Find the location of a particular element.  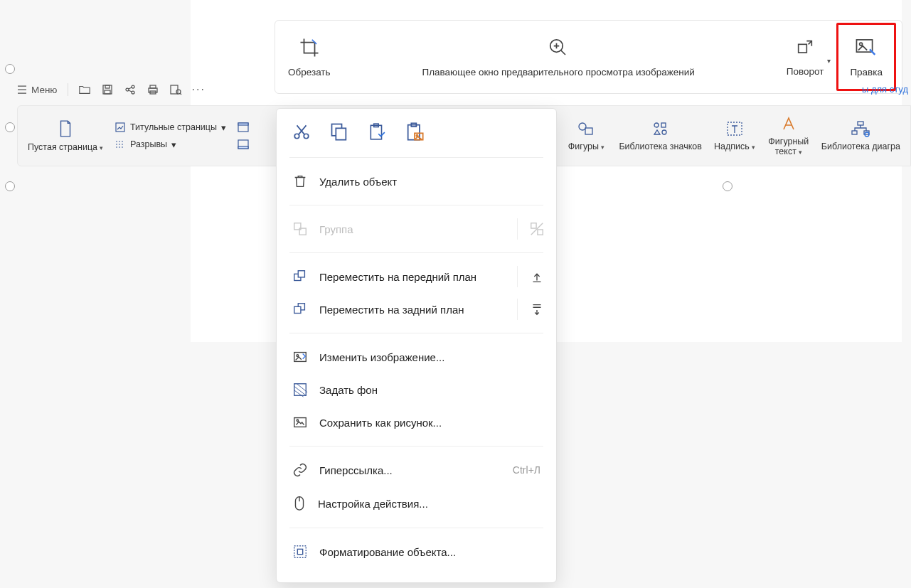

word-art-button: Фигурныйтекст▾ is located at coordinates (789, 137).